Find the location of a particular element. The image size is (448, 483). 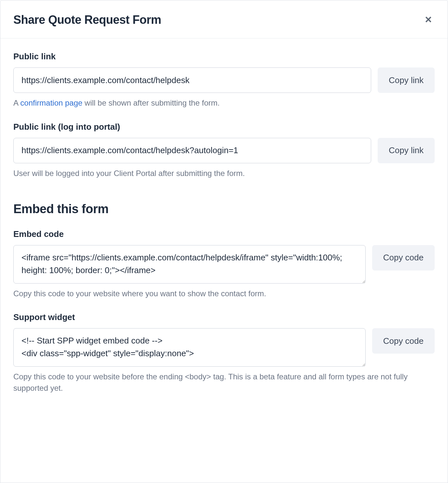

public-link-row: Copy link is located at coordinates (224, 80).